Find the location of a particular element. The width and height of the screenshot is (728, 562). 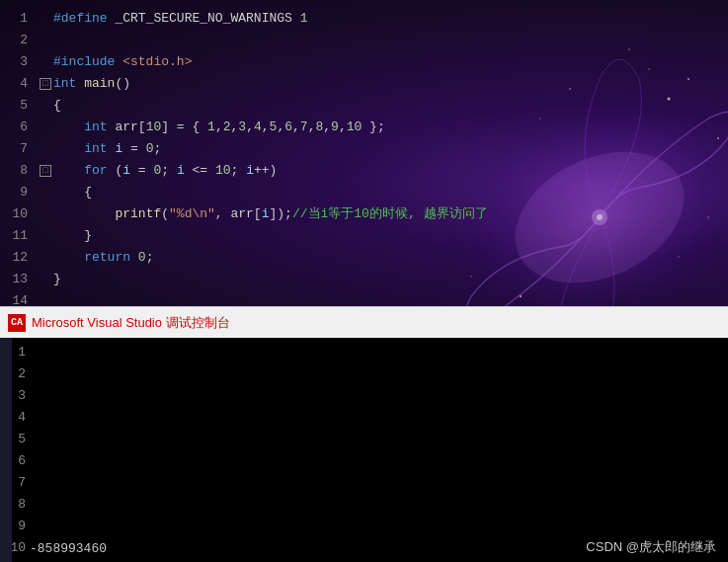

code-line-11: } is located at coordinates (383, 236).